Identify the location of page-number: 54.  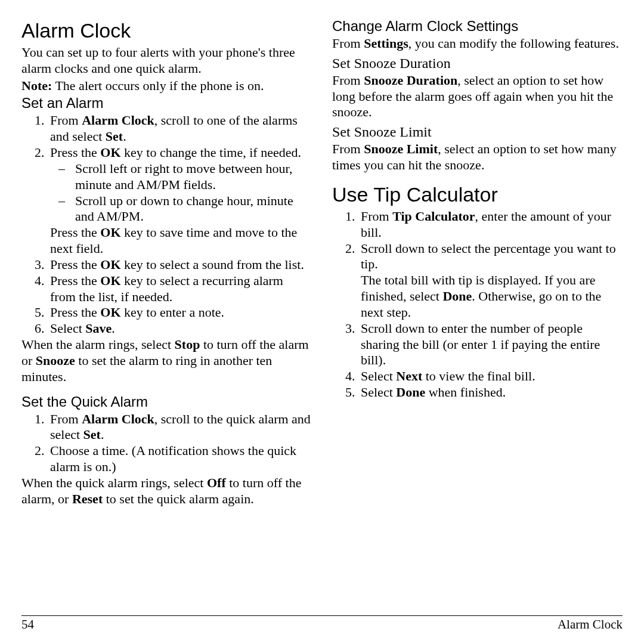
(27, 625).